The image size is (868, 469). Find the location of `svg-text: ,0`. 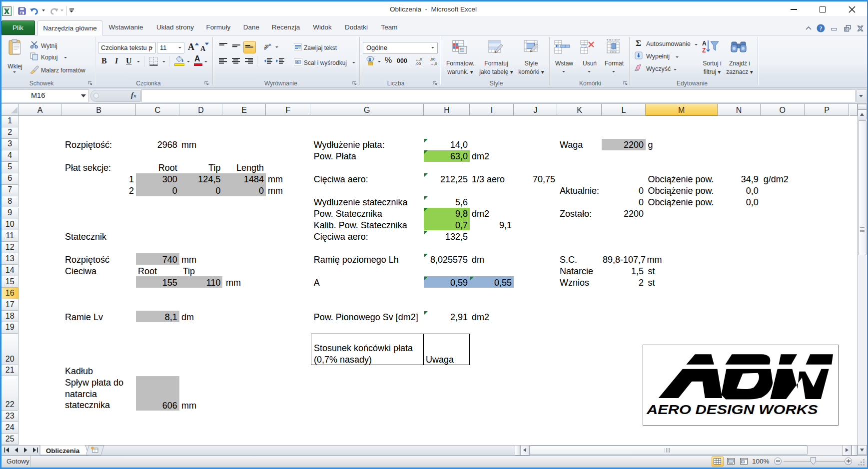

svg-text: ,0 is located at coordinates (421, 59).